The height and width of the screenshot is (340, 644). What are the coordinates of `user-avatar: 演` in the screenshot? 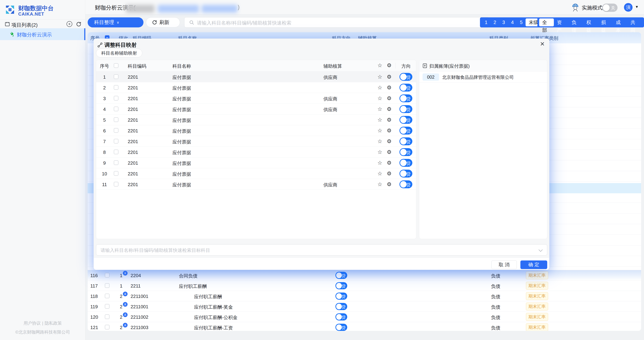 It's located at (628, 8).